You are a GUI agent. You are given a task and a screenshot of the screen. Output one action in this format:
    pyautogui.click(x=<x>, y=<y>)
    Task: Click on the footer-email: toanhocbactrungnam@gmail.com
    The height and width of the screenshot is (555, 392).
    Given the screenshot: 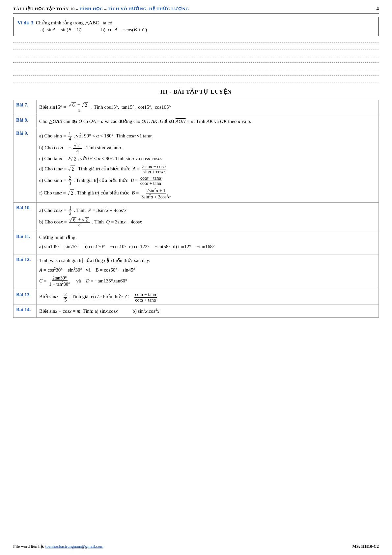 What is the action you would take?
    pyautogui.click(x=74, y=546)
    